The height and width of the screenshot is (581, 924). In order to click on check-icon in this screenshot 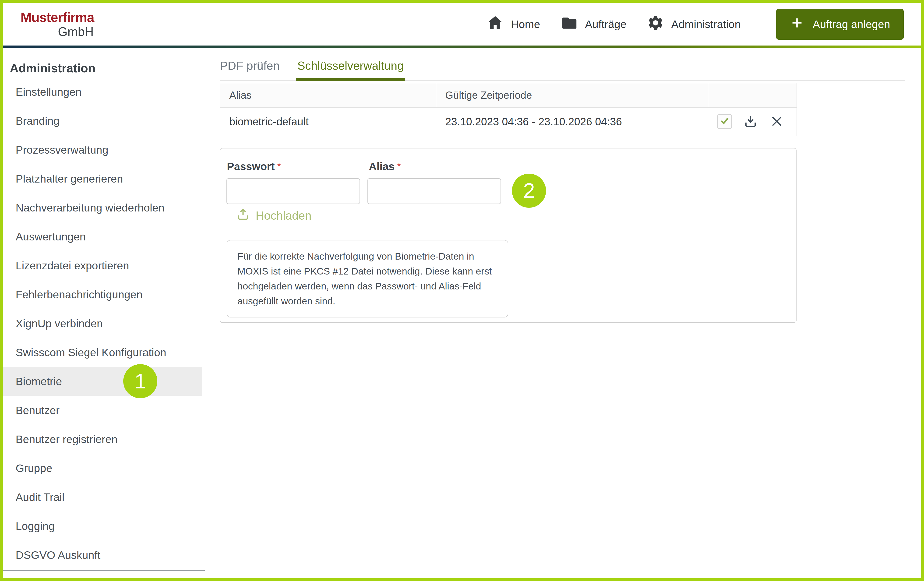, I will do `click(724, 122)`.